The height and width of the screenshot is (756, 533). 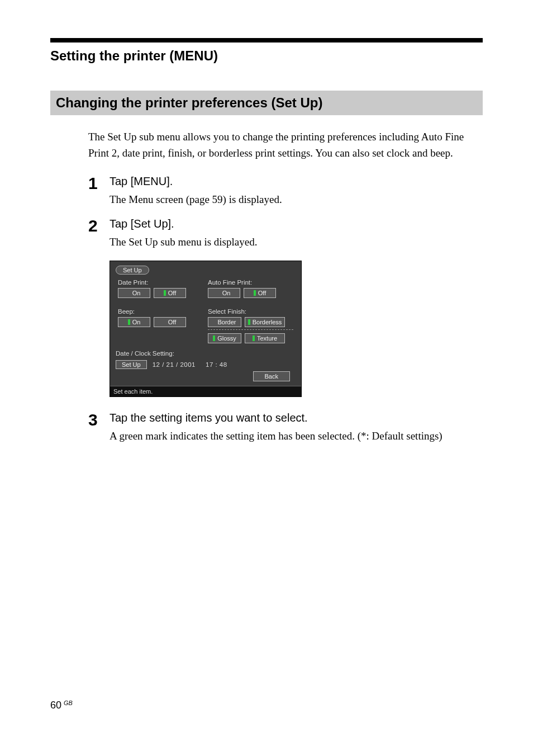 What do you see at coordinates (134, 322) in the screenshot?
I see `beep-on-button: On` at bounding box center [134, 322].